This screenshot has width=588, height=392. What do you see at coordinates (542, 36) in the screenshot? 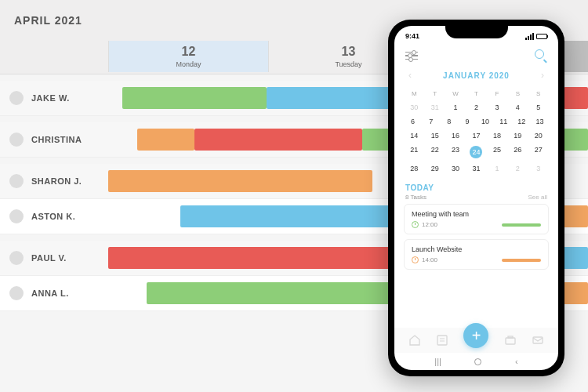
I see `battery-icon` at bounding box center [542, 36].